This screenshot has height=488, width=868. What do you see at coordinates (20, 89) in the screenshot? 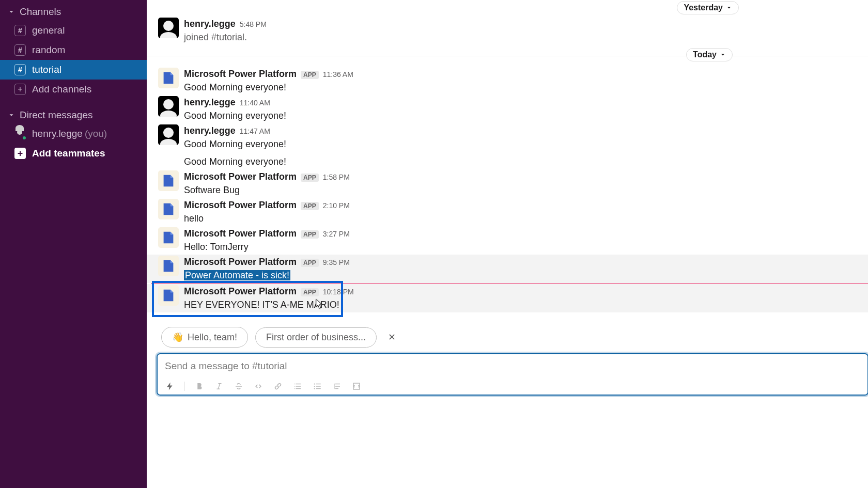
I see `plus-icon: +` at bounding box center [20, 89].